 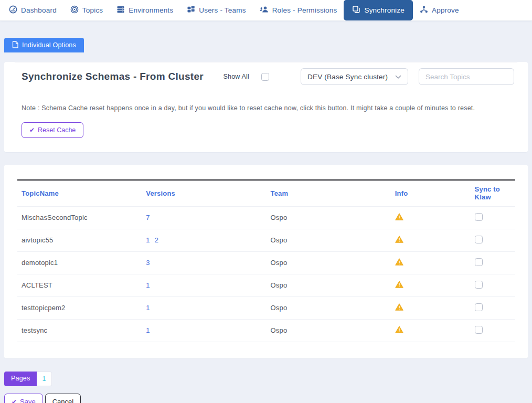 What do you see at coordinates (204, 193) in the screenshot?
I see `col-header-versions: Versions` at bounding box center [204, 193].